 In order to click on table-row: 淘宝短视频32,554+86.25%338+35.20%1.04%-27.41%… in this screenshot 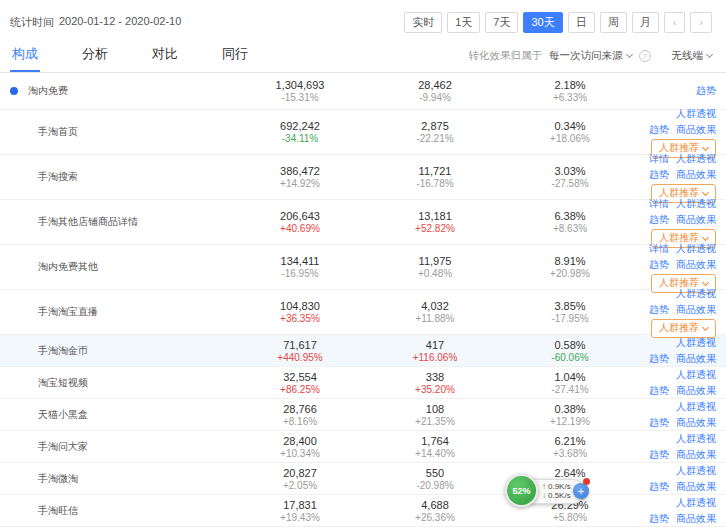, I will do `click(363, 383)`.